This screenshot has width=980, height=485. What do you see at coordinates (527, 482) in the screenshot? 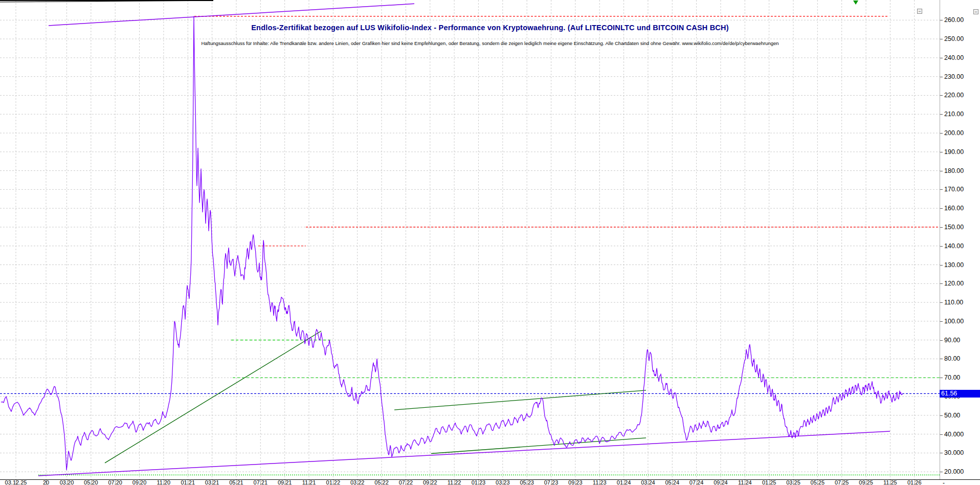
I see `time-axis-label: 05.23` at bounding box center [527, 482].